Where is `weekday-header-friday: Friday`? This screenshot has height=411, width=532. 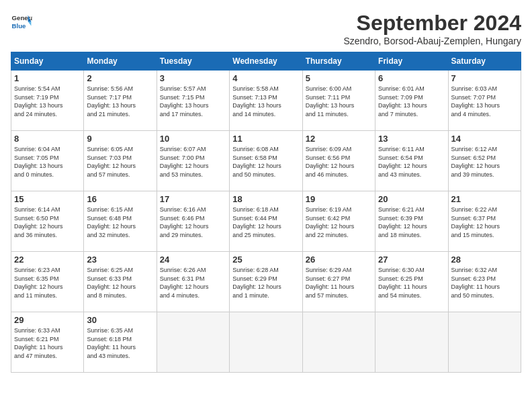
weekday-header-friday: Friday is located at coordinates (412, 62).